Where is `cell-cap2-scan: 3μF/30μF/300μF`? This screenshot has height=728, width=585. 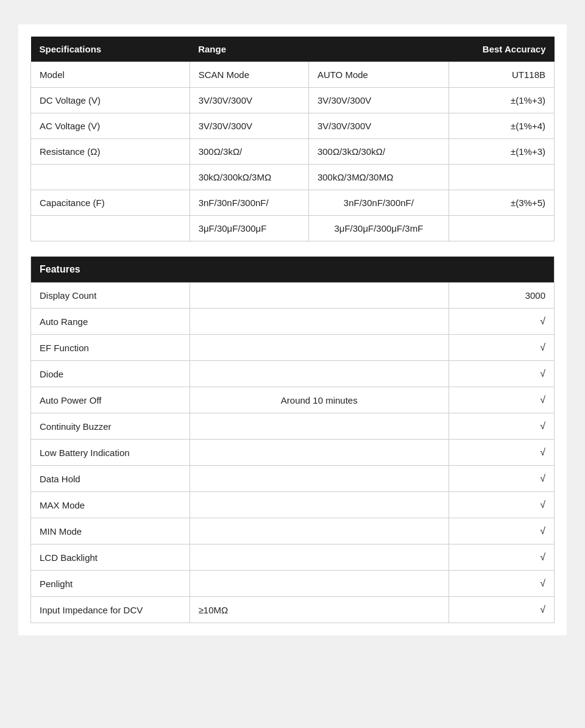
cell-cap2-scan: 3μF/30μF/300μF is located at coordinates (249, 229).